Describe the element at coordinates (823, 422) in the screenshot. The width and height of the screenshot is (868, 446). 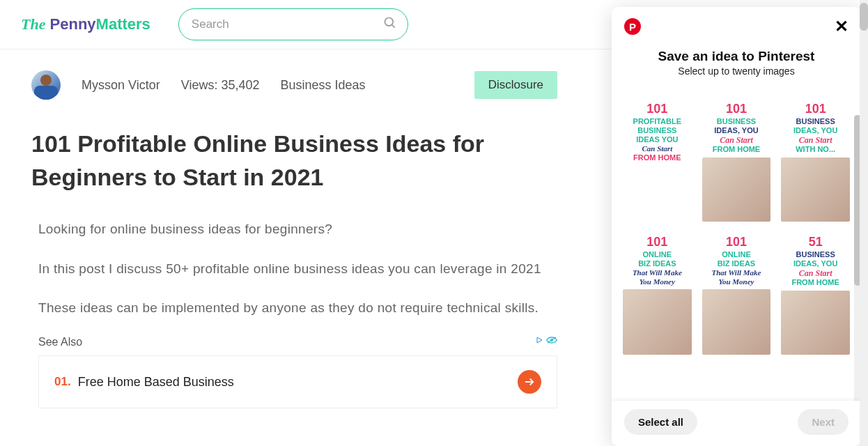
I see `next-button: Next` at that location.